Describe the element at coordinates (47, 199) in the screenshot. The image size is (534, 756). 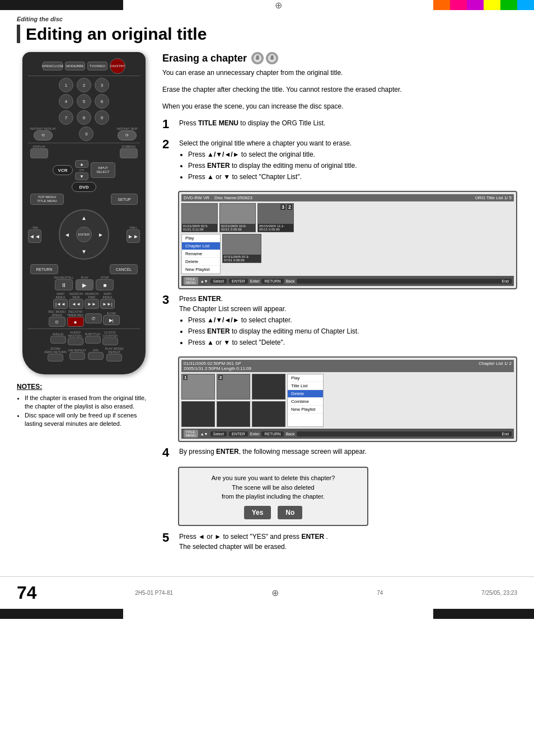
I see `top-menu-btn: TOP MENU/TITLE MENU` at that location.